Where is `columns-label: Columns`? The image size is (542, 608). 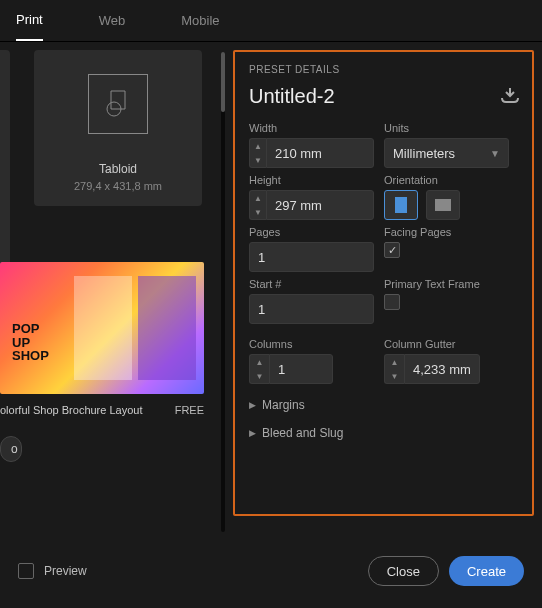
columns-label: Columns is located at coordinates (312, 344).